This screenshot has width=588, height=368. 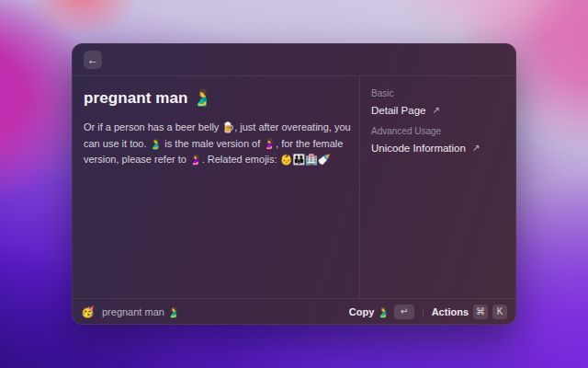 I want to click on section-label: Advanced Usage, so click(x=438, y=131).